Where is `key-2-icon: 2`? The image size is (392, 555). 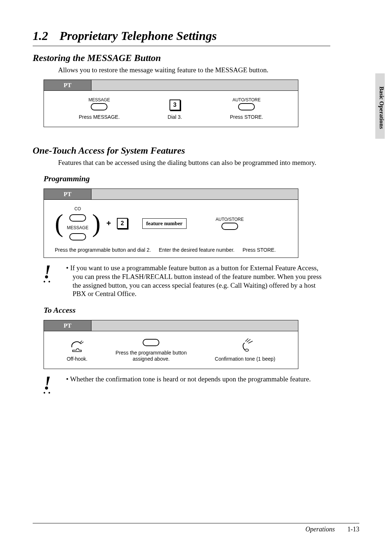 key-2-icon: 2 is located at coordinates (122, 223).